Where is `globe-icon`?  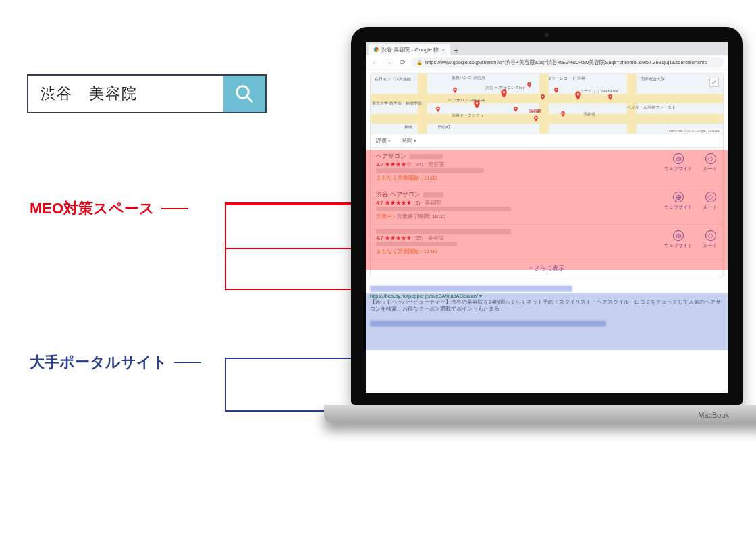
globe-icon is located at coordinates (678, 159).